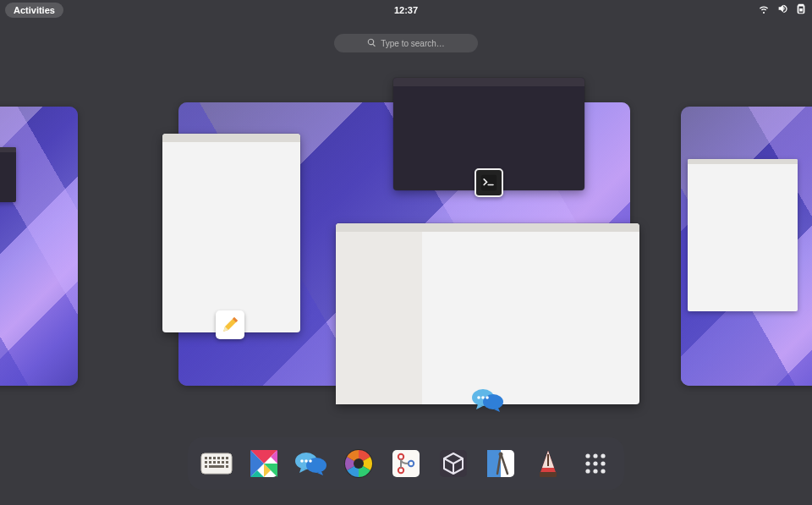 This screenshot has height=505, width=812. Describe the element at coordinates (406, 10) in the screenshot. I see `top-panel: Activities 12:37` at that location.